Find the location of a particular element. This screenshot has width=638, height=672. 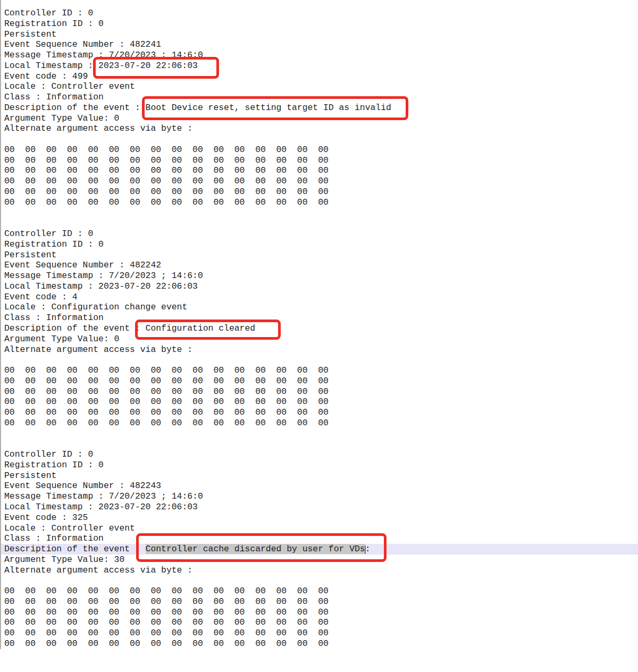

log-line: Locale : Configuration change event is located at coordinates (321, 307).